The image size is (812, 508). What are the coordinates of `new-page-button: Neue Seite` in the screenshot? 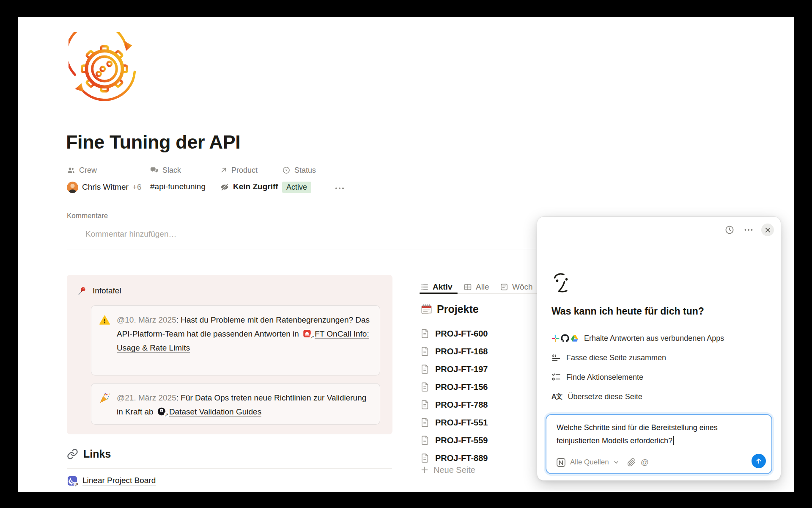 It's located at (448, 470).